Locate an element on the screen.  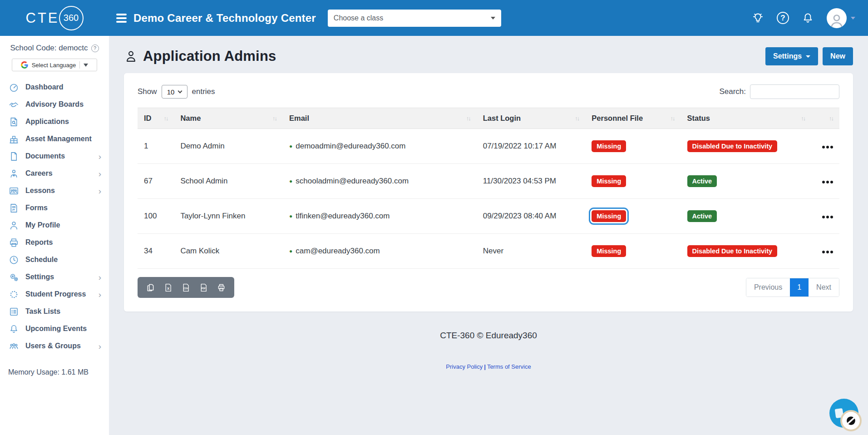
footer-copyright: CTE-360 © Eduready360 is located at coordinates (488, 336).